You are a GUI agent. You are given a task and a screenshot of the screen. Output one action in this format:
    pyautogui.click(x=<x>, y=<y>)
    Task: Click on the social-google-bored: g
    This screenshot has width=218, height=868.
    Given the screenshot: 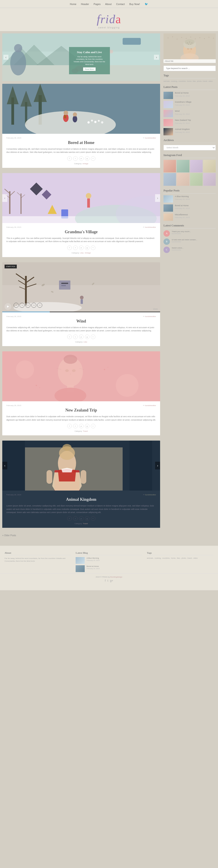 What is the action you would take?
    pyautogui.click(x=87, y=158)
    